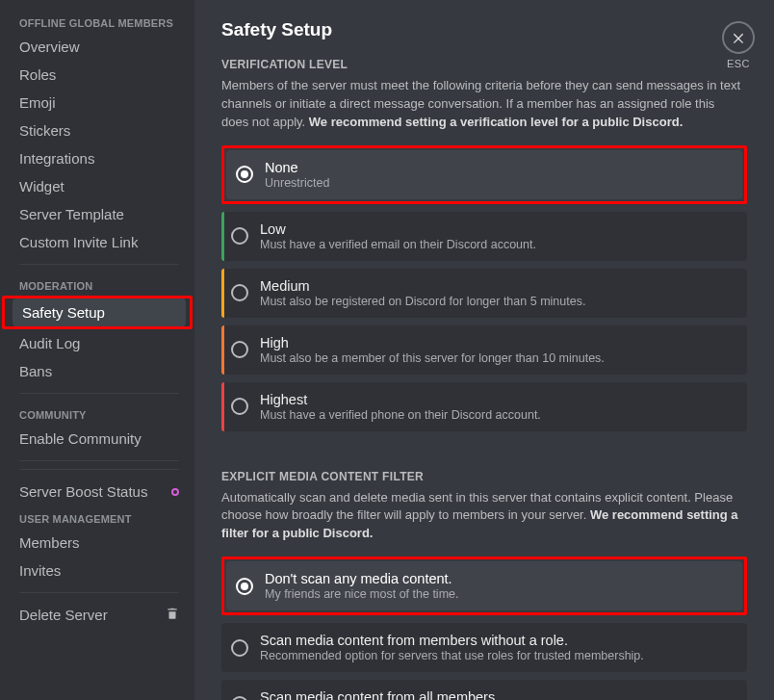 This screenshot has width=774, height=700. What do you see at coordinates (484, 175) in the screenshot?
I see `verification-option-0: NoneUnrestricted` at bounding box center [484, 175].